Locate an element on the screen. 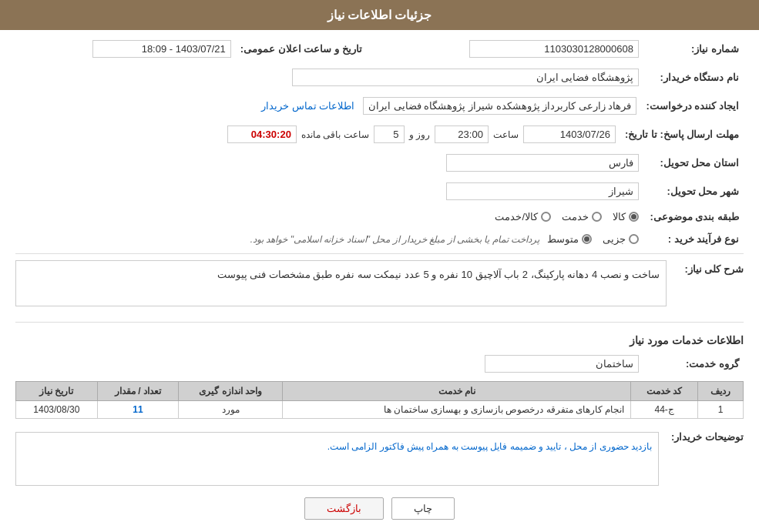  info-table-row8: نوع فرآیند خرید : جزیی متوسط is located at coordinates (379, 239).